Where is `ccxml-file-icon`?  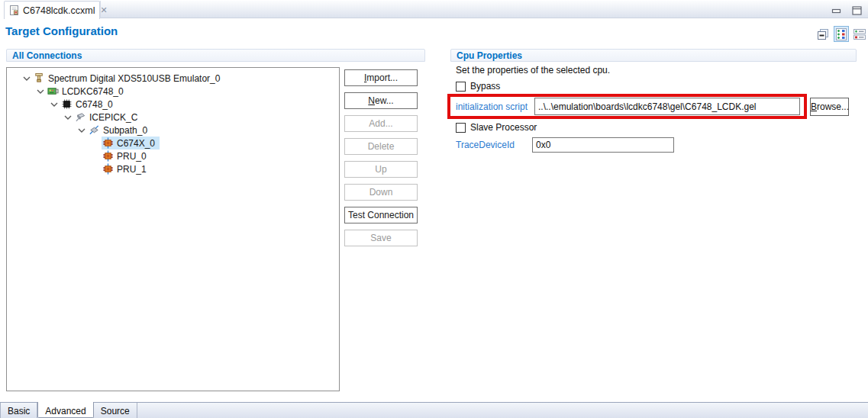
ccxml-file-icon is located at coordinates (14, 11).